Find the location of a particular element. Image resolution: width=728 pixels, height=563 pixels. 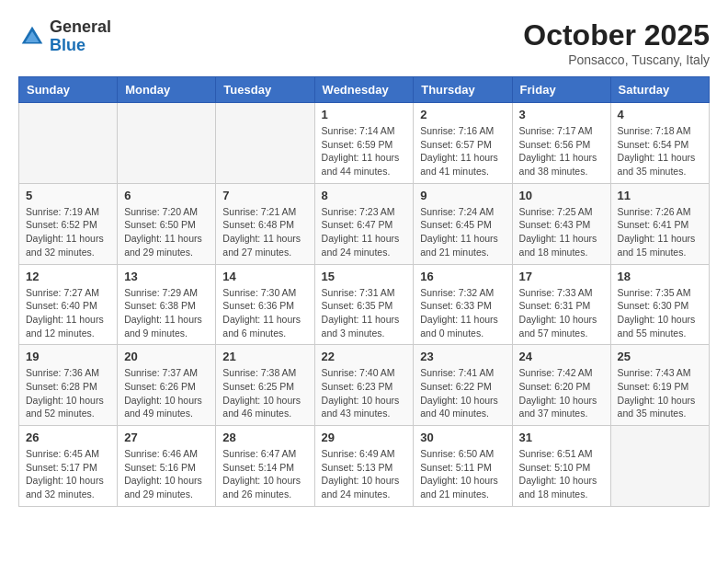

day-number: 6 is located at coordinates (166, 195).